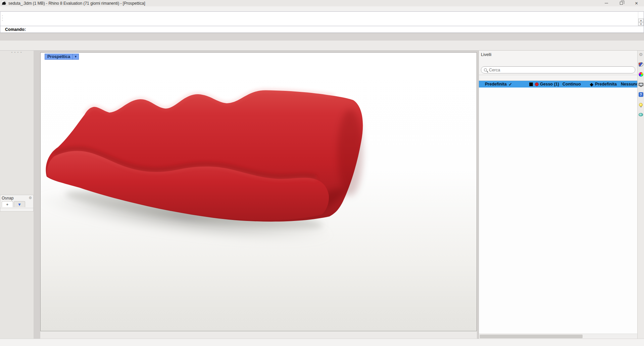  What do you see at coordinates (641, 95) in the screenshot?
I see `help-panel-tab: ?` at bounding box center [641, 95].